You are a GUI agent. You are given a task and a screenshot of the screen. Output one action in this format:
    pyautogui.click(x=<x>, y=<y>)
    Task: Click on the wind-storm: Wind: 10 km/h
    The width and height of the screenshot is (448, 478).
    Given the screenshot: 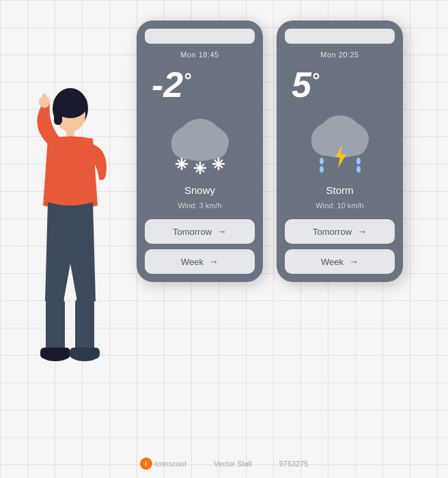 What is the action you would take?
    pyautogui.click(x=340, y=206)
    